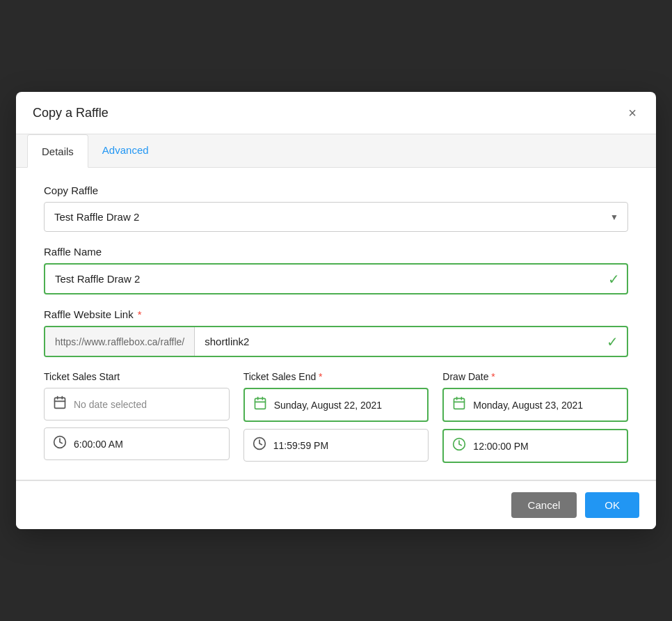 The height and width of the screenshot is (621, 672). Describe the element at coordinates (336, 217) in the screenshot. I see `copy-raffle-select: Test Raffle Draw 2` at that location.